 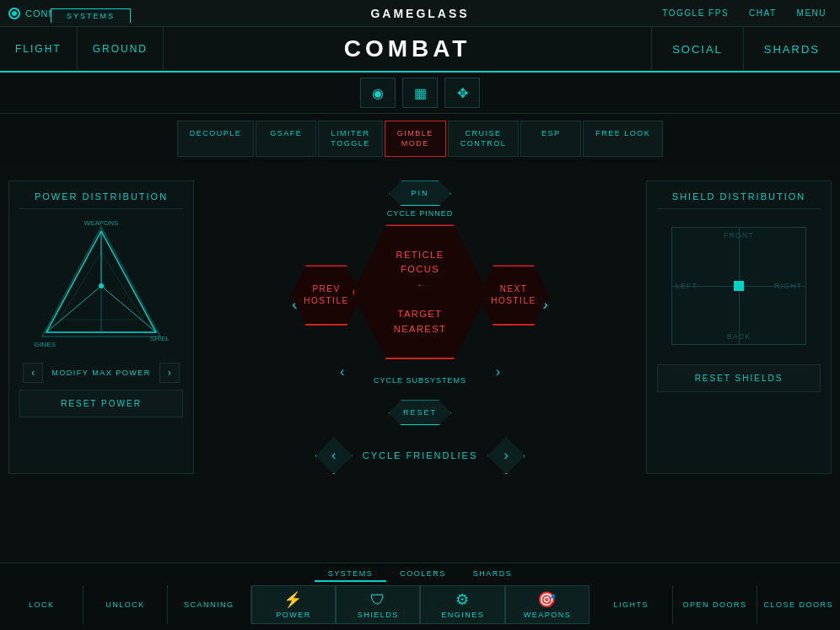 I want to click on shield-front-label: FRONT, so click(x=739, y=235).